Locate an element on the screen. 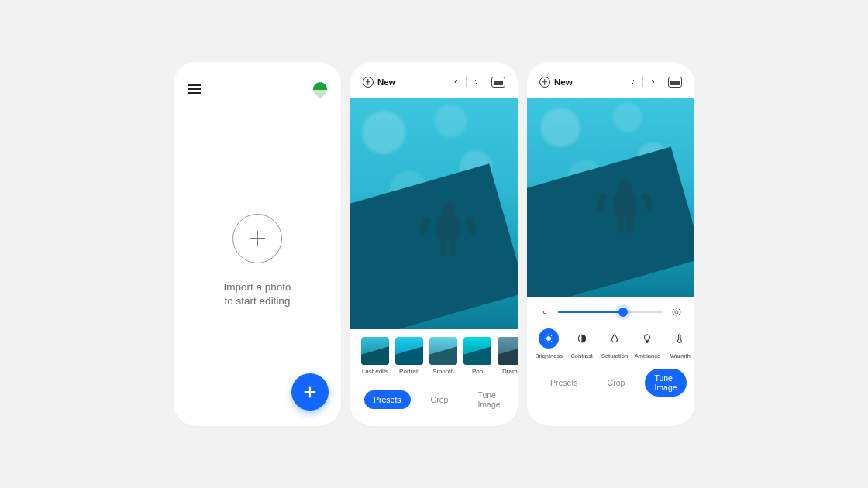 The image size is (868, 488). adjust-contrast: Contrast is located at coordinates (581, 344).